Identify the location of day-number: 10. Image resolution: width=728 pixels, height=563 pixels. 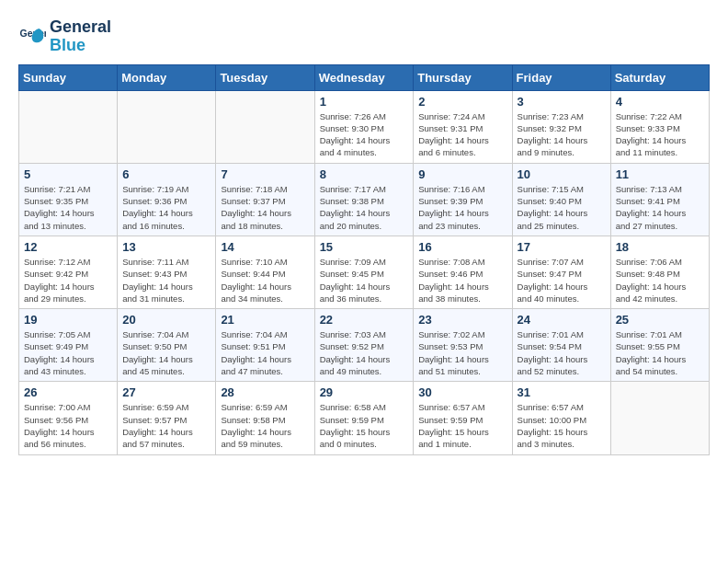
(562, 175).